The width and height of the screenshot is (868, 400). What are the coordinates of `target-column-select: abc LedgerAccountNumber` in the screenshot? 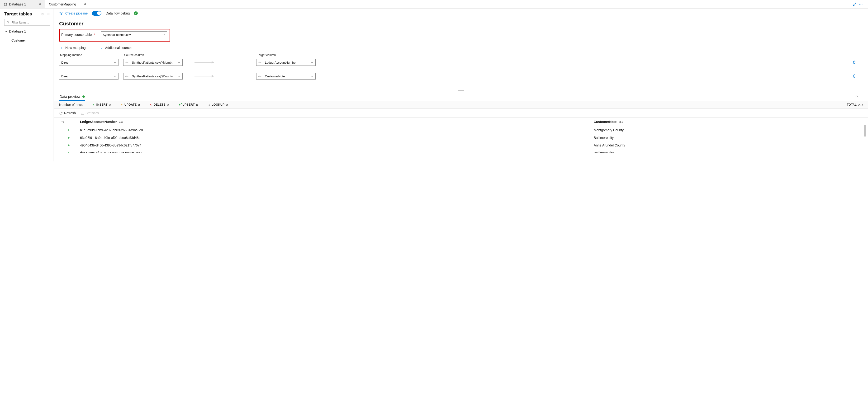 It's located at (286, 63).